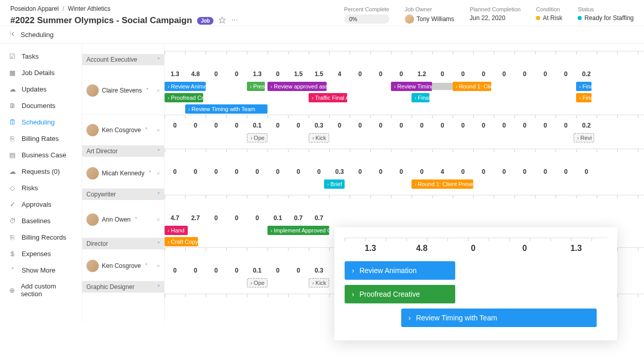  What do you see at coordinates (30, 57) in the screenshot?
I see `sidebar-item-label: Tasks` at bounding box center [30, 57].